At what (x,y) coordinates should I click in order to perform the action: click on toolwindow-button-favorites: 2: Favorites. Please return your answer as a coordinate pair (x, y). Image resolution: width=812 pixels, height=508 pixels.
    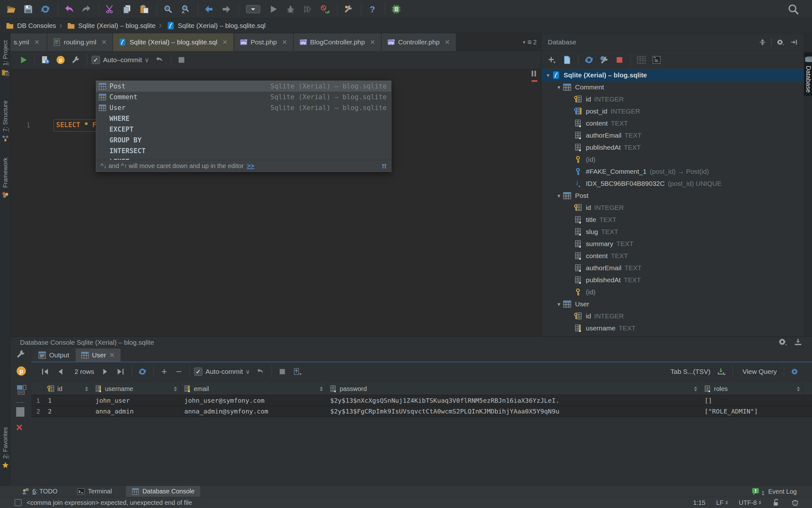
    Looking at the image, I should click on (5, 448).